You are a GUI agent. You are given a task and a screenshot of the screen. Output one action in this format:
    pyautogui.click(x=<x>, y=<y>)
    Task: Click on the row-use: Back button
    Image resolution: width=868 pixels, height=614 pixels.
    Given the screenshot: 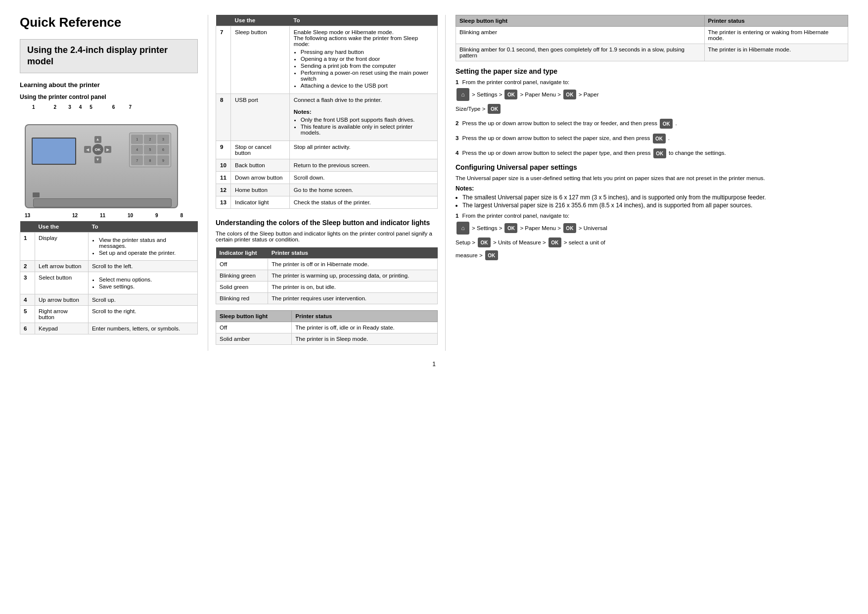 What is the action you would take?
    pyautogui.click(x=260, y=165)
    